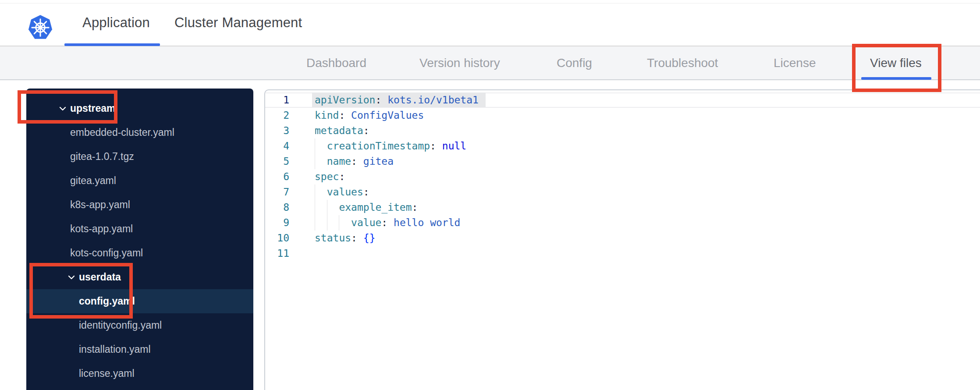 The width and height of the screenshot is (980, 390). What do you see at coordinates (622, 131) in the screenshot?
I see `code-line-3: 3metadata:` at bounding box center [622, 131].